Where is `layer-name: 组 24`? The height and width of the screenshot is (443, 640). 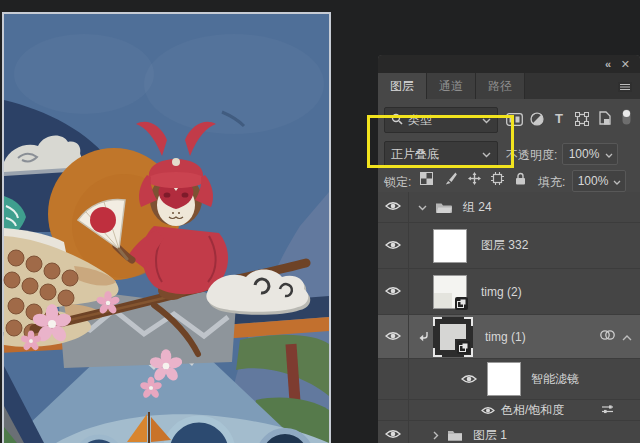
layer-name: 组 24 is located at coordinates (478, 208).